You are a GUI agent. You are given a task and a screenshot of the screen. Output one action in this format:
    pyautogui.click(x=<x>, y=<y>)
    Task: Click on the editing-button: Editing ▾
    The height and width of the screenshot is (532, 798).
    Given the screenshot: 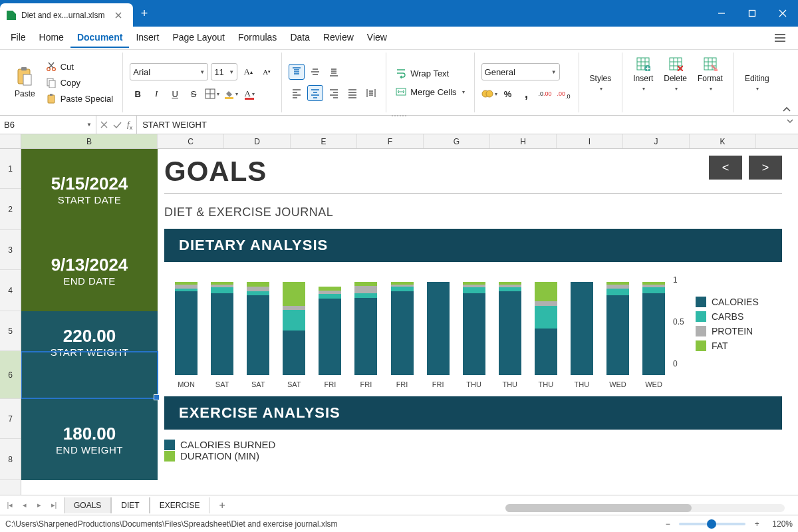 What is the action you would take?
    pyautogui.click(x=757, y=82)
    